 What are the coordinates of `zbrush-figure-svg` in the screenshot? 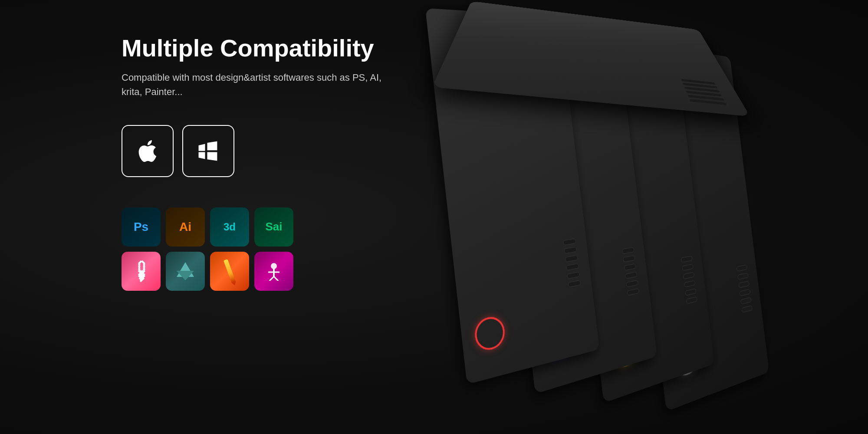 It's located at (274, 271).